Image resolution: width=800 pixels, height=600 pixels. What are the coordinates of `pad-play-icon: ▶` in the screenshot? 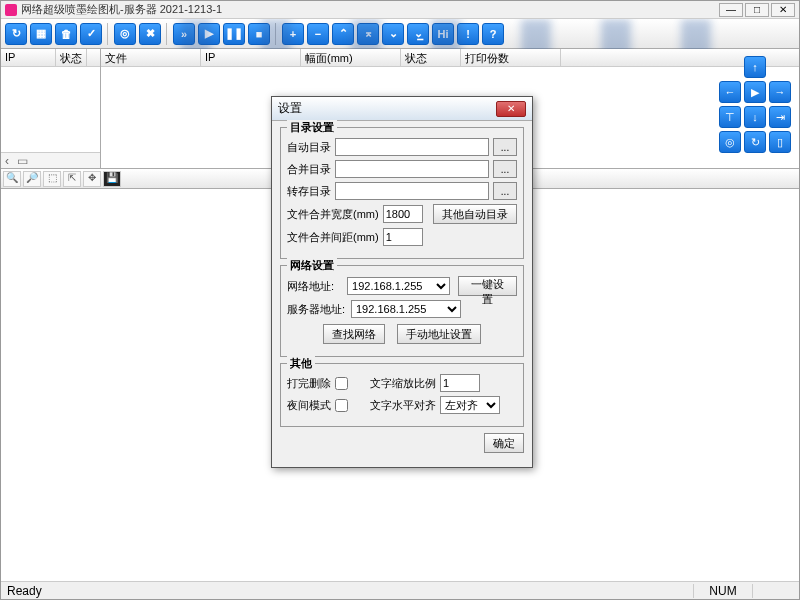 It's located at (755, 92).